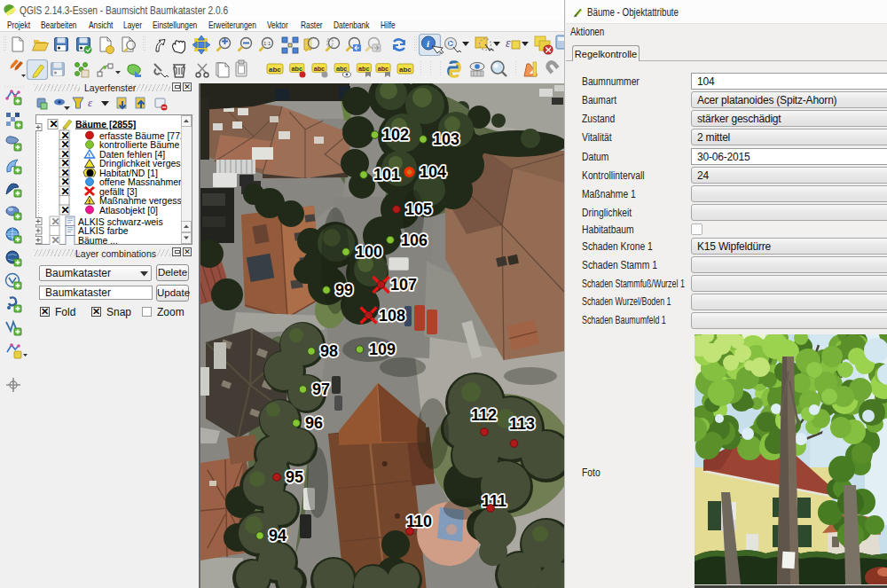 This screenshot has height=588, width=887. I want to click on svg-text: 100, so click(369, 252).